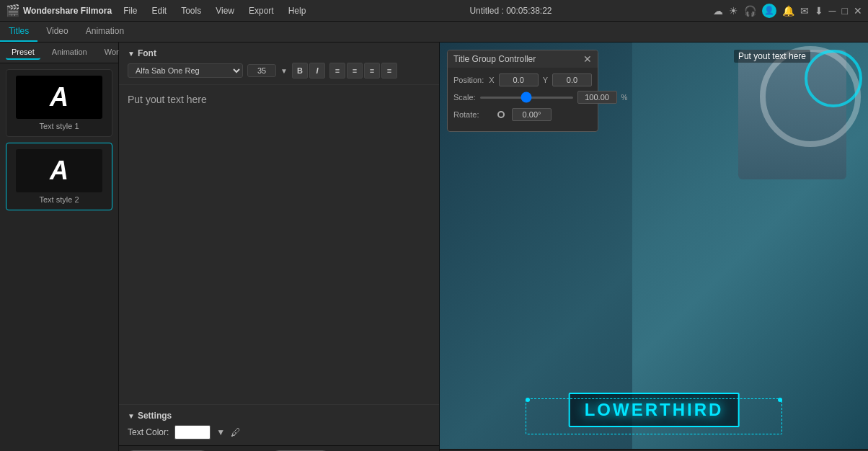 This screenshot has height=451, width=868. Describe the element at coordinates (523, 91) in the screenshot. I see `title-controller-dialog: Title Group Controller ✕ Position: X Y S…` at that location.